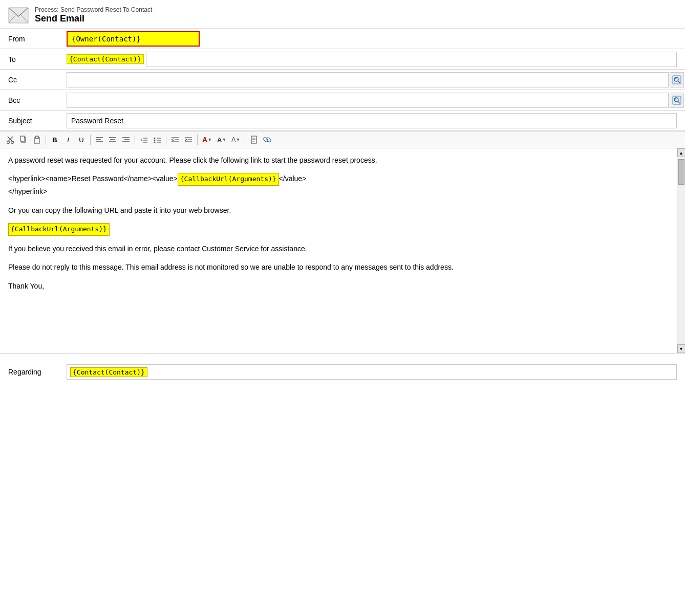 The width and height of the screenshot is (685, 616). I want to click on svg-text: 1., so click(142, 140).